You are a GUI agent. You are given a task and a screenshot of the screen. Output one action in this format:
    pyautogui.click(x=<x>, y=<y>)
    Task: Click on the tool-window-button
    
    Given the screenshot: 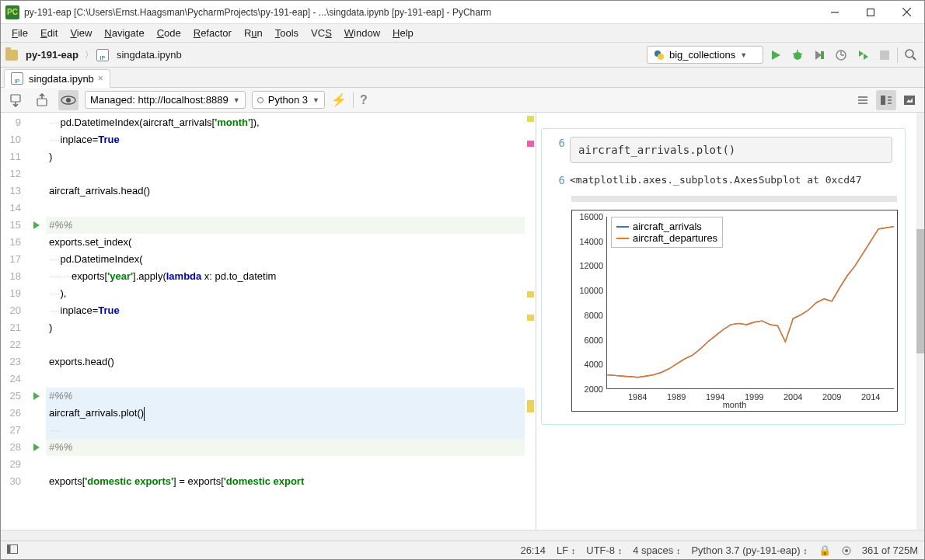 What is the action you would take?
    pyautogui.click(x=12, y=550)
    